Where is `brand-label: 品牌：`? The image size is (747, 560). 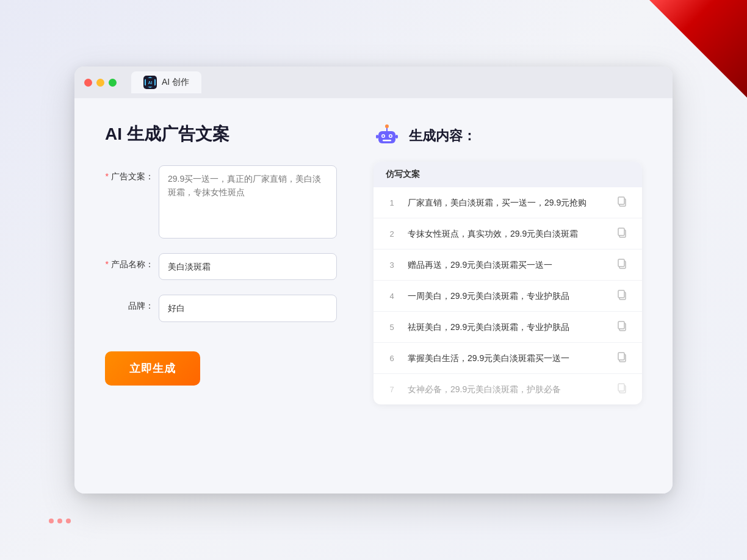
brand-label: 品牌： is located at coordinates (129, 303).